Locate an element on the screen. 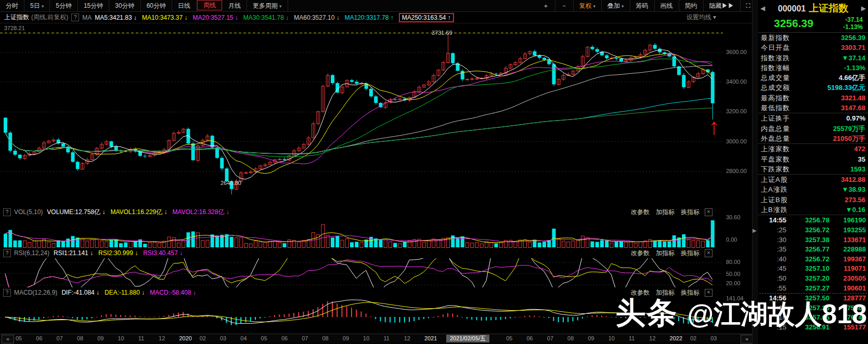 The image size is (868, 344). macd-button-换指标: 换指标 is located at coordinates (690, 293).